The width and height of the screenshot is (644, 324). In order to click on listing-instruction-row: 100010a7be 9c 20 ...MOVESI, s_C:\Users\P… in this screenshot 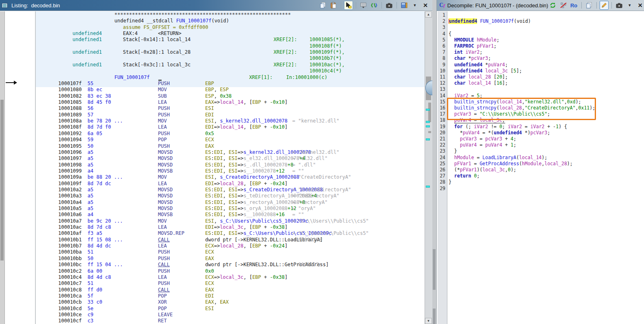, I will do `click(212, 221)`.